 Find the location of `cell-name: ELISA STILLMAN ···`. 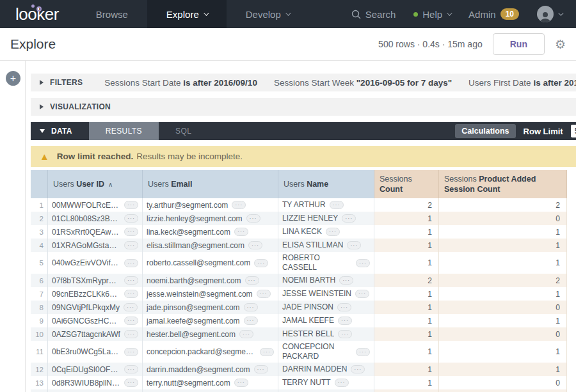

cell-name: ELISA STILLMAN ··· is located at coordinates (326, 246).